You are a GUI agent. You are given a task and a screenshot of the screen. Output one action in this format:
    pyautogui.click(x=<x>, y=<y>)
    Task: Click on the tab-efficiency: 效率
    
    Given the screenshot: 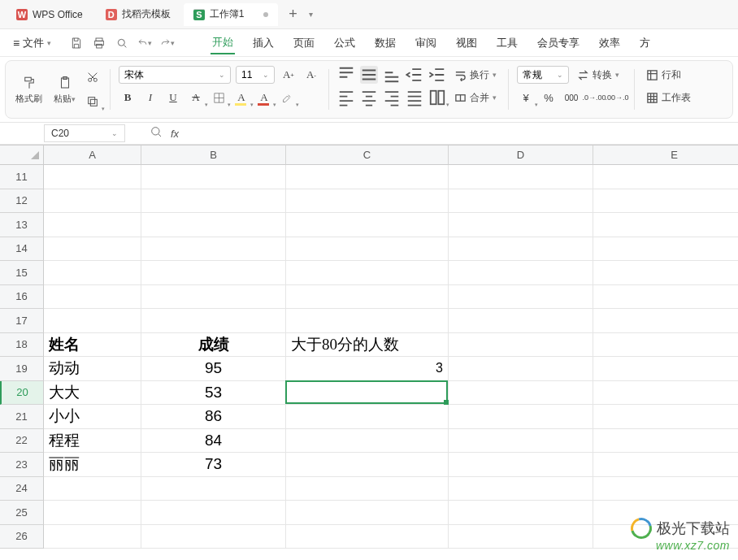 What is the action you would take?
    pyautogui.click(x=610, y=43)
    